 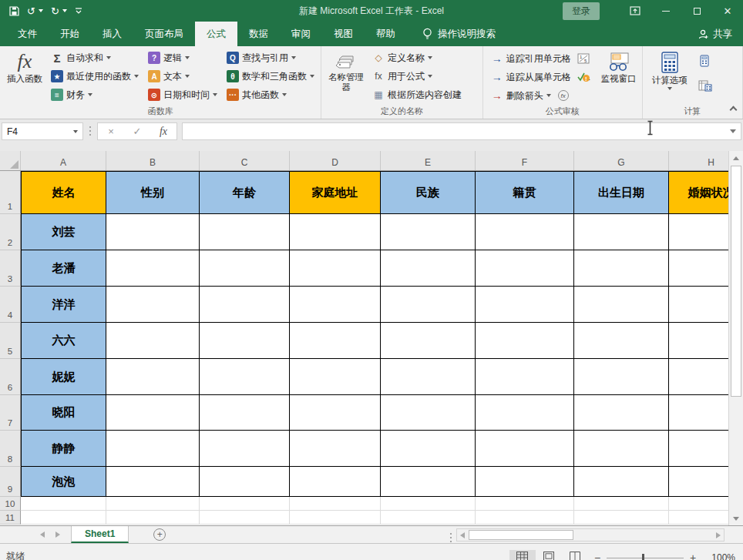 I want to click on cell-H4, so click(x=698, y=305).